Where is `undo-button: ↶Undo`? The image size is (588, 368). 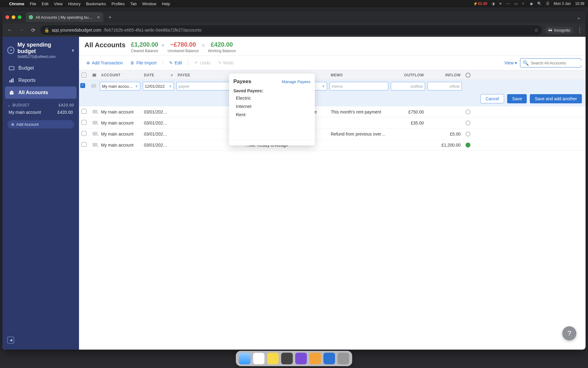
undo-button: ↶Undo is located at coordinates (202, 63).